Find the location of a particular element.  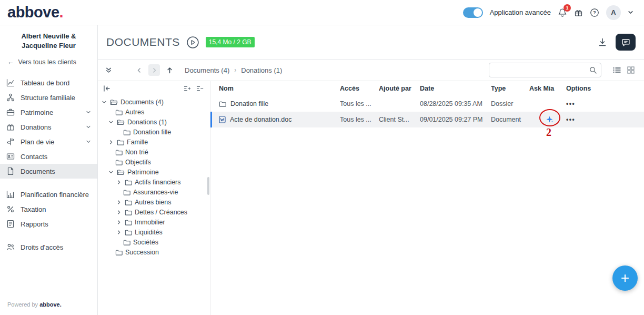

sidebar-item-label: Contacts is located at coordinates (34, 157).